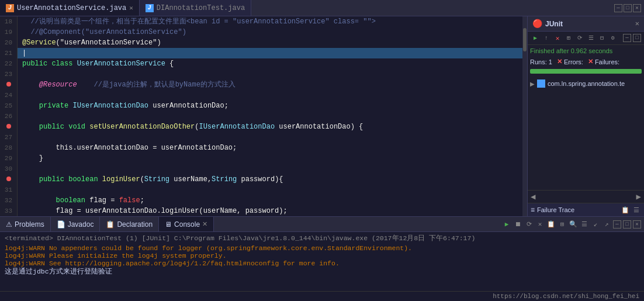  Describe the element at coordinates (9, 74) in the screenshot. I see `line-number: 23` at that location.